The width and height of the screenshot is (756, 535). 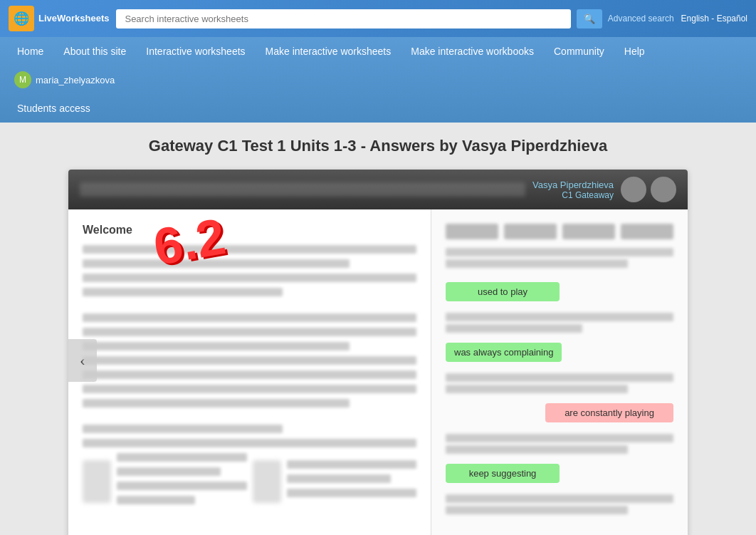 I want to click on nav-interactive-worksheets: Interactive worksheets, so click(x=195, y=51).